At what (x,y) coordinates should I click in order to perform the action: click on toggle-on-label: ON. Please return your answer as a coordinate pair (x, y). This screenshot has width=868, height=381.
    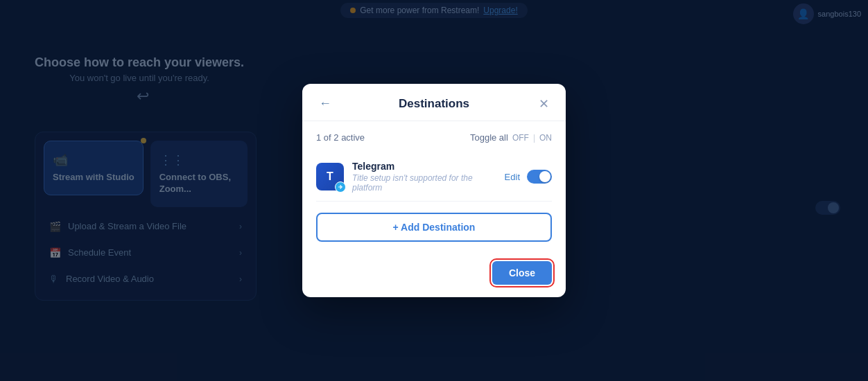
    Looking at the image, I should click on (546, 138).